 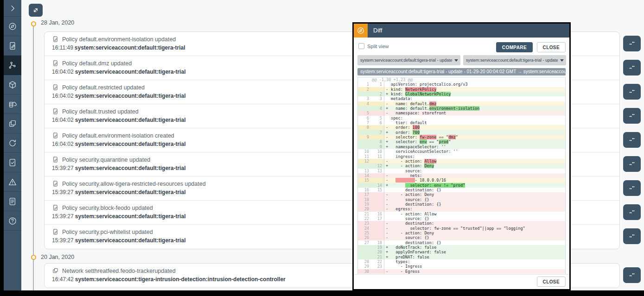 What do you see at coordinates (462, 200) in the screenshot?
I see `diff-line: 18- source: {}` at bounding box center [462, 200].